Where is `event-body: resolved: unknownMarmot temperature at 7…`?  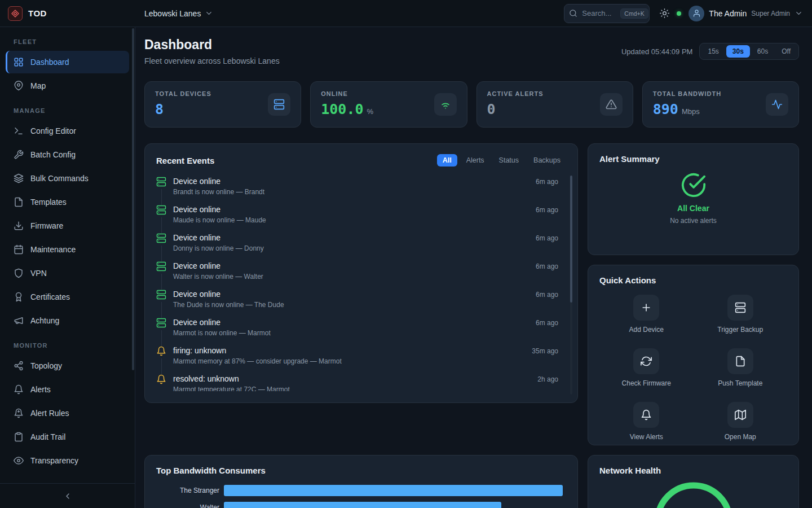
event-body: resolved: unknownMarmot temperature at 7… is located at coordinates (355, 383).